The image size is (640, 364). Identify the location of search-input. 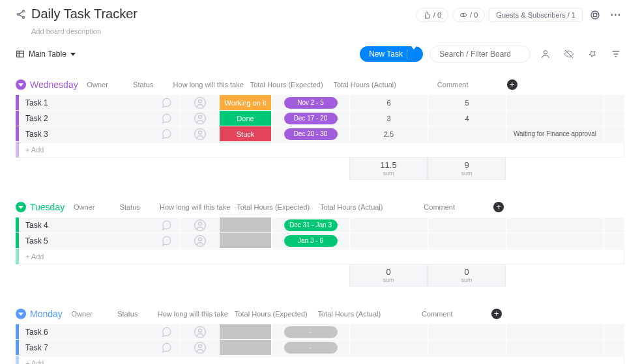
(480, 54).